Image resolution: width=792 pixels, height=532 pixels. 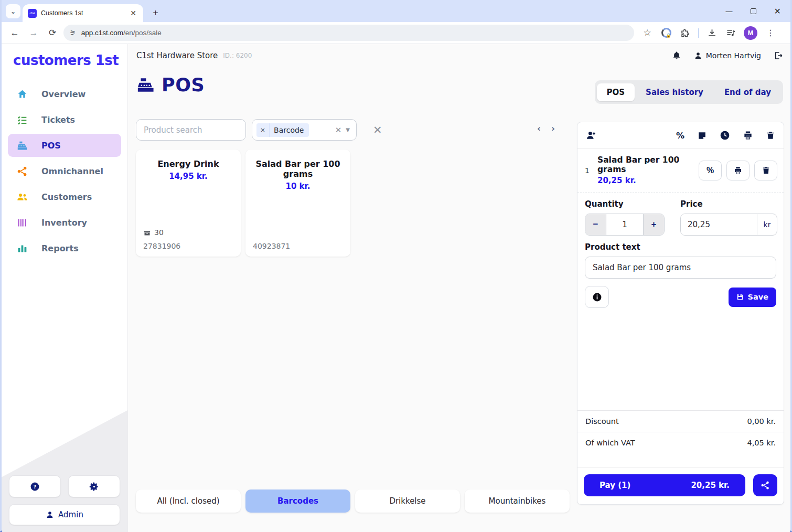 What do you see at coordinates (65, 171) in the screenshot?
I see `sidebar-item-omnichannel: Omnichannel` at bounding box center [65, 171].